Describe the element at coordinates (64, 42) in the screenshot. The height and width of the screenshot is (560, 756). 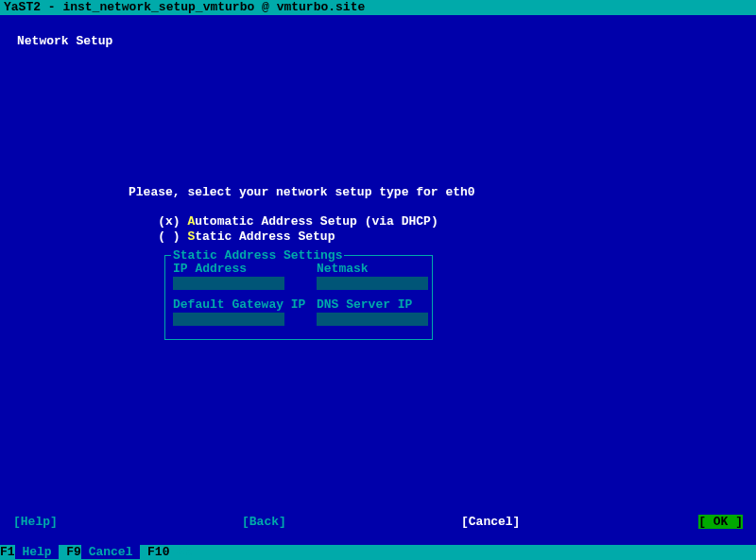
I see `page-title: Network Setup` at that location.